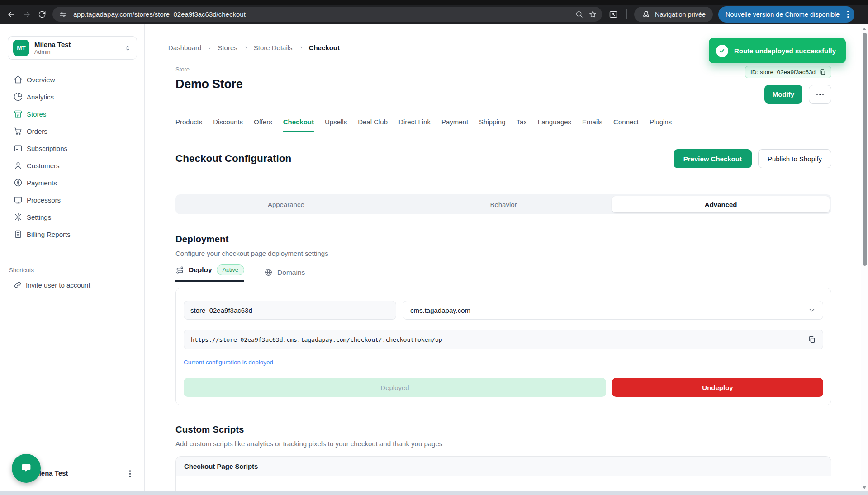 The height and width of the screenshot is (495, 868). I want to click on more-button, so click(820, 94).